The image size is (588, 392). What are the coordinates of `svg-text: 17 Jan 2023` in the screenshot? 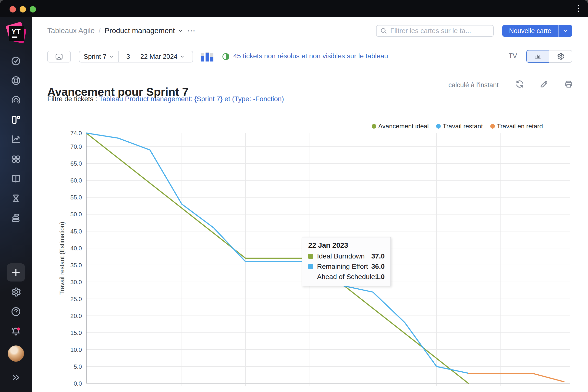 It's located at (118, 391).